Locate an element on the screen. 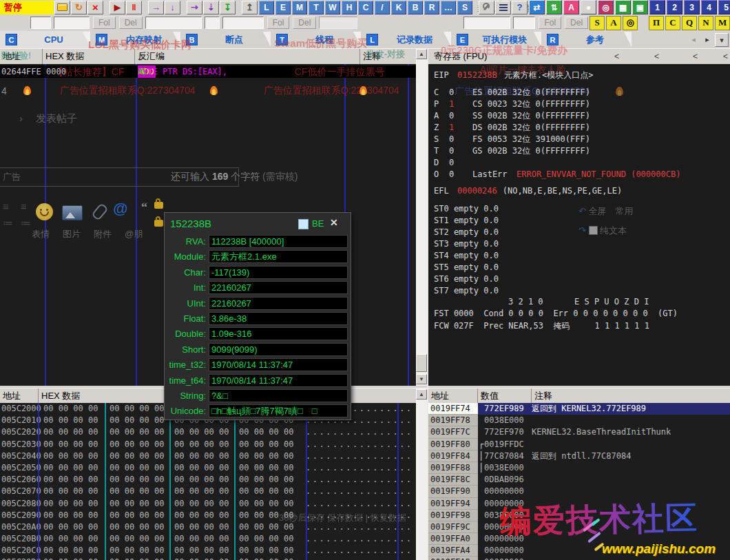 This screenshot has height=560, width=730. hex-dump-row: 005C2030 00 00 00 00 00 00 00 00 00 00 0… is located at coordinates (208, 445).